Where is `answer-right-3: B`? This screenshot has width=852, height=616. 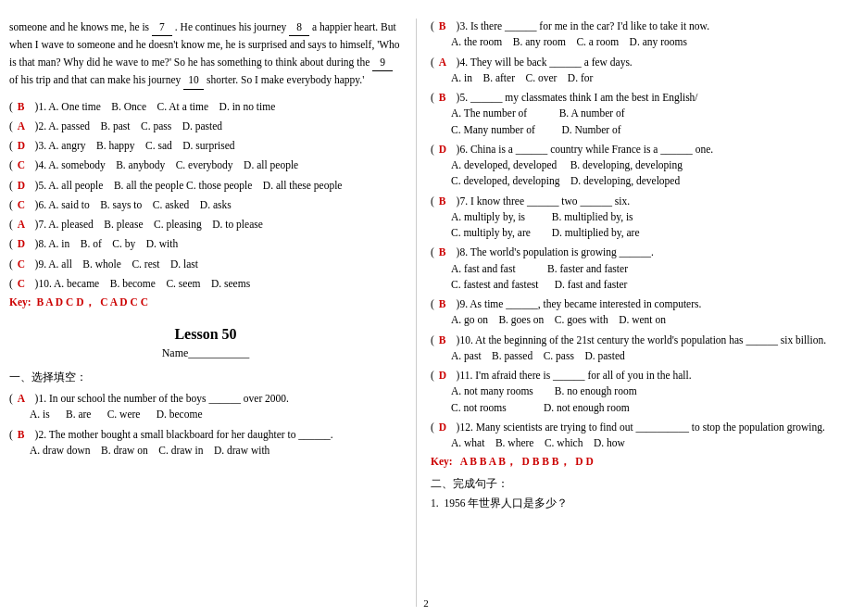 answer-right-3: B is located at coordinates (445, 26).